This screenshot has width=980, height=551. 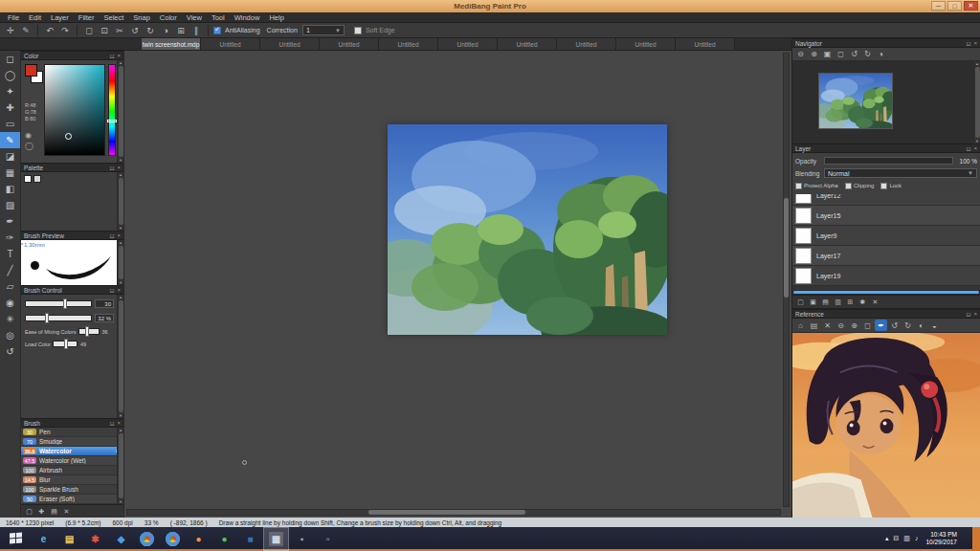 What do you see at coordinates (888, 161) in the screenshot?
I see `opacity-slider` at bounding box center [888, 161].